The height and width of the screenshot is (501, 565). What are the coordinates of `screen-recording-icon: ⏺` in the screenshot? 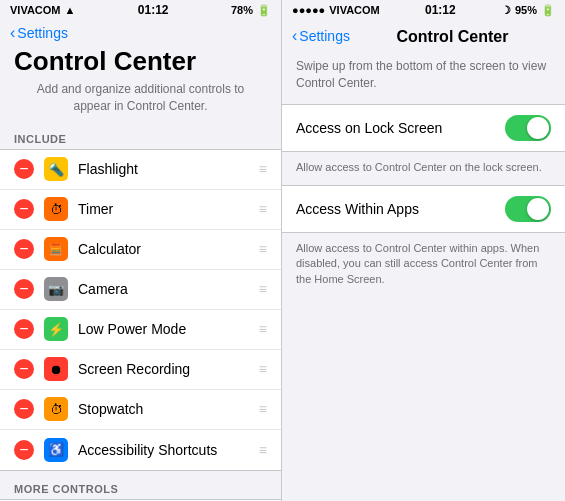 It's located at (56, 369).